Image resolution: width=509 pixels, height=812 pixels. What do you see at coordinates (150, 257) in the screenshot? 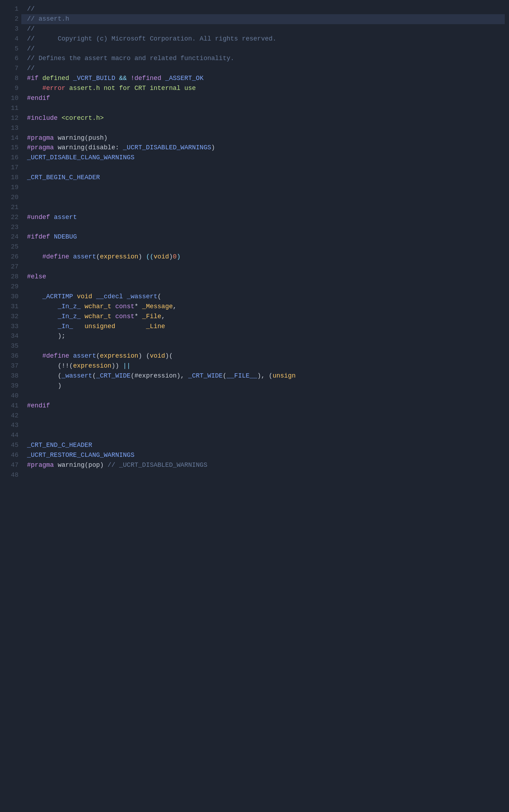
I see `paren-token: ((` at bounding box center [150, 257].